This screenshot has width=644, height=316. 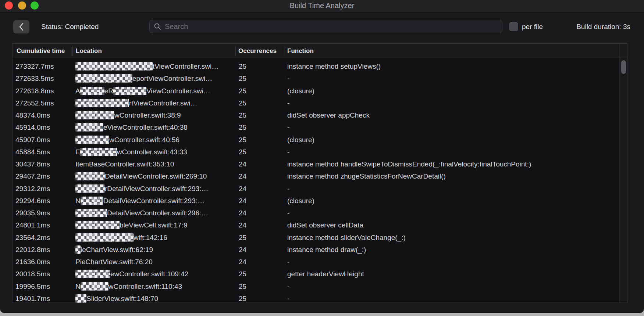 What do you see at coordinates (153, 225) in the screenshot?
I see `location-text: bleViewCell.swift:17:9` at bounding box center [153, 225].